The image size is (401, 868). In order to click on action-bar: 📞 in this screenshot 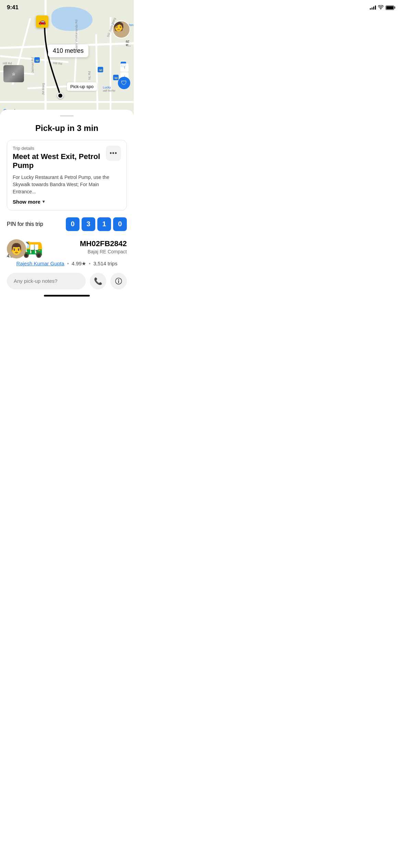, I will do `click(67, 281)`.